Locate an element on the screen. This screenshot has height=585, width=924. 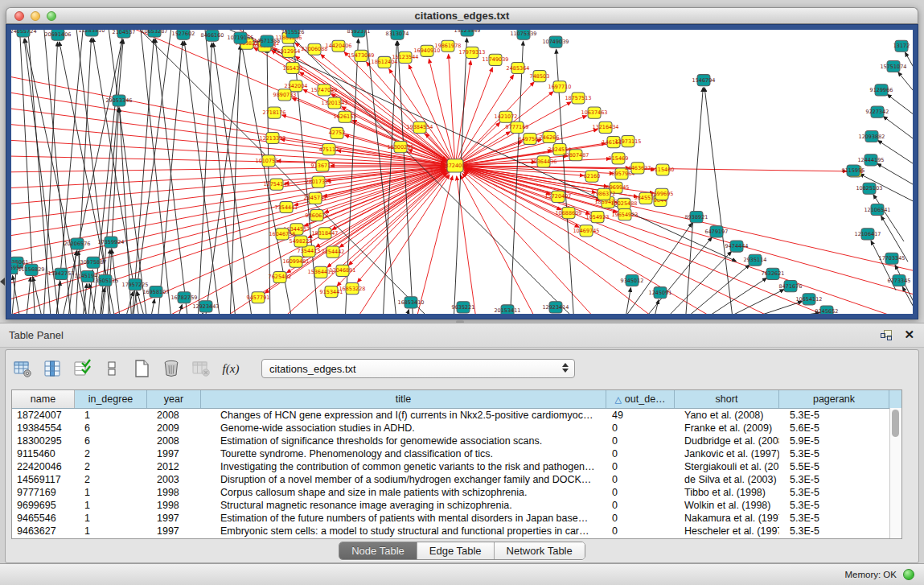
cell-title: Embryonic stem cells: a model to study s… is located at coordinates (404, 531).